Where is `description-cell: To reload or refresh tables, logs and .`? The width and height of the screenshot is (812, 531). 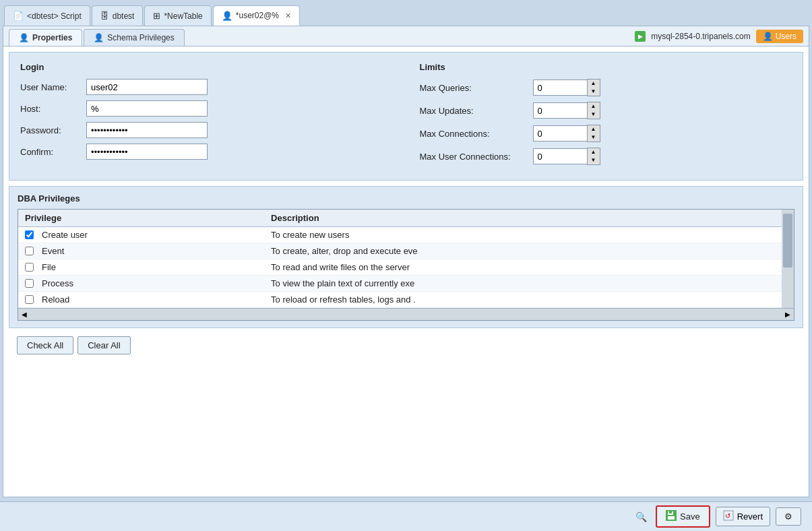
description-cell: To reload or refresh tables, logs and . is located at coordinates (523, 300).